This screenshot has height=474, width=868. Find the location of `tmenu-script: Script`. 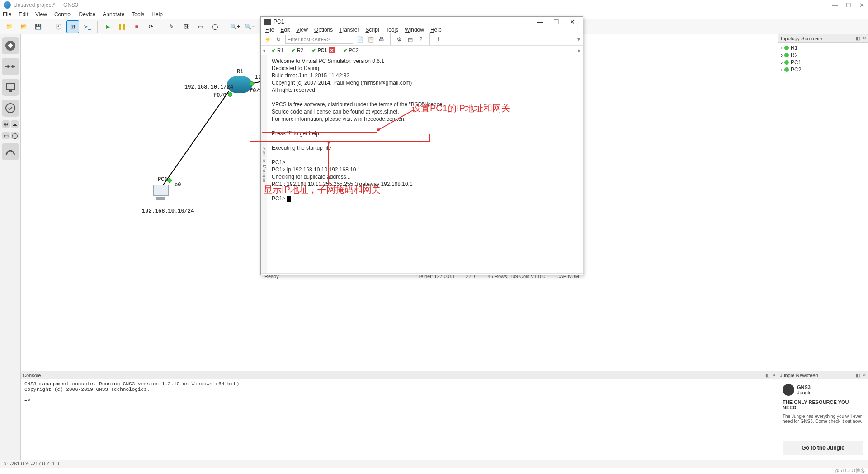

tmenu-script: Script is located at coordinates (373, 30).